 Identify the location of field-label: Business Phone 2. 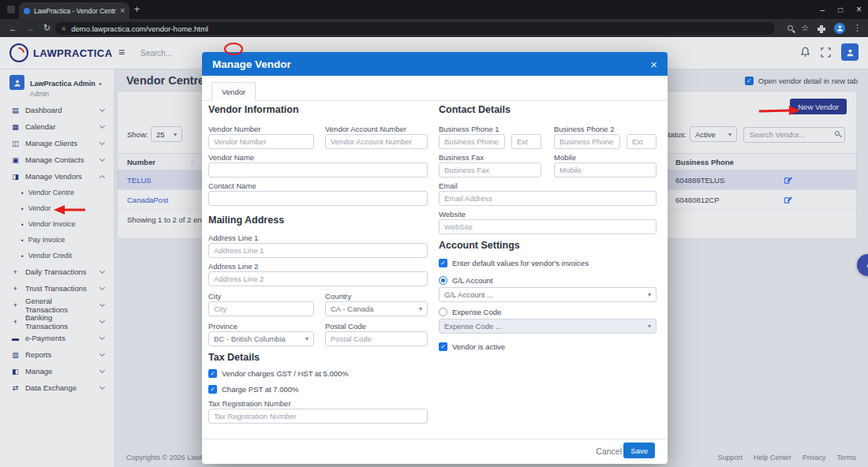
(584, 129).